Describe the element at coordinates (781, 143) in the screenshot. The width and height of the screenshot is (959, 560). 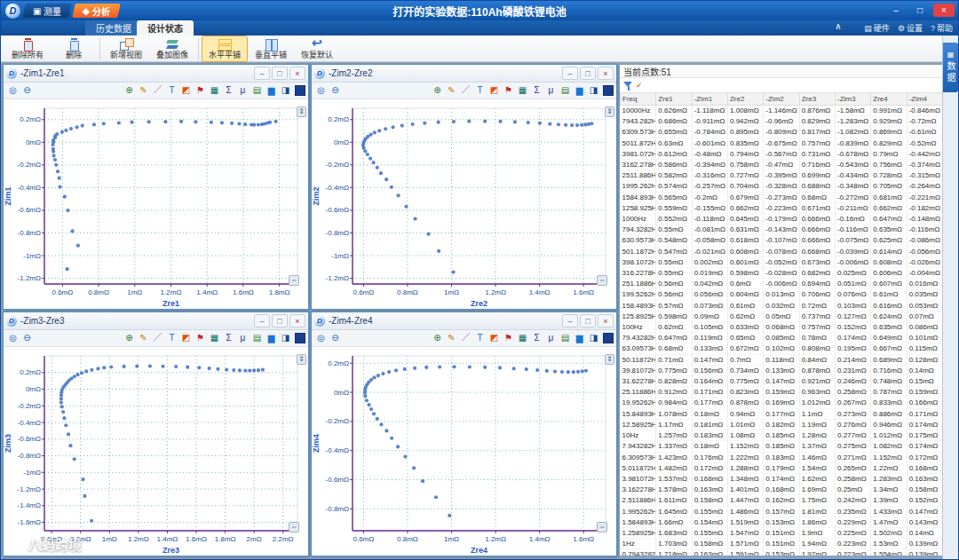
I see `table-row: 5011.872Hz0.63mΩ-0.601mΩ0.835mΩ-0.675mΩ0…` at that location.